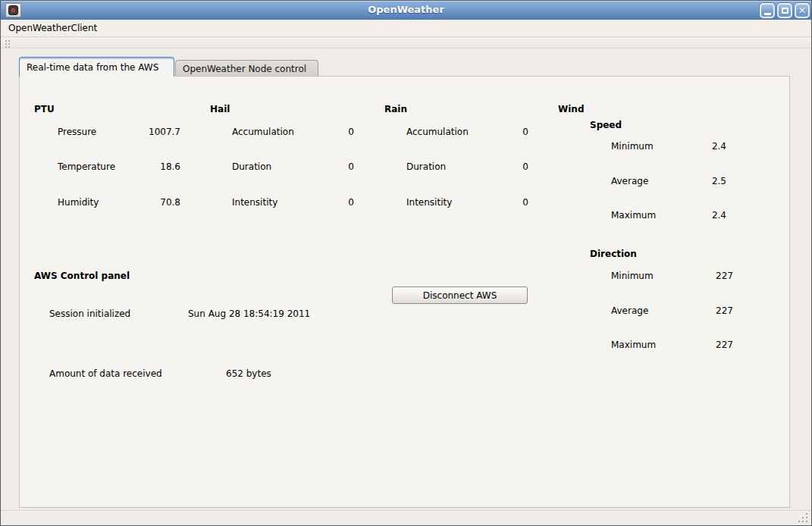 Image resolution: width=812 pixels, height=526 pixels. What do you see at coordinates (106, 374) in the screenshot?
I see `data-received-label: Amount of data received` at bounding box center [106, 374].